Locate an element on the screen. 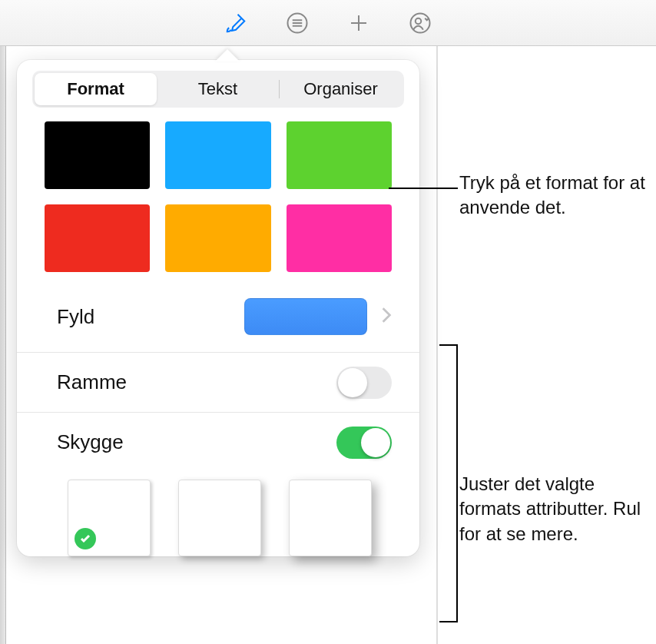 Image resolution: width=656 pixels, height=644 pixels. panel-divider is located at coordinates (437, 345).